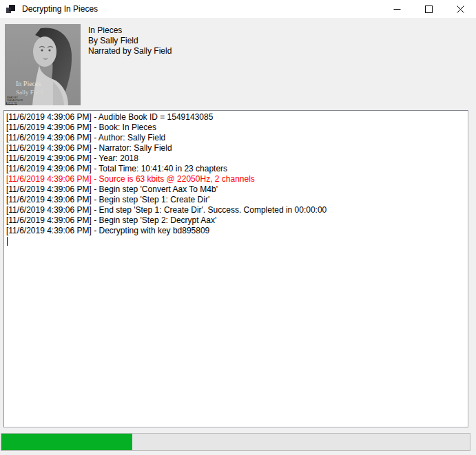 The image size is (476, 455). What do you see at coordinates (236, 128) in the screenshot?
I see `log-line: [11/6/2019 4:39:06 PM] - Book: In Pieces` at bounding box center [236, 128].